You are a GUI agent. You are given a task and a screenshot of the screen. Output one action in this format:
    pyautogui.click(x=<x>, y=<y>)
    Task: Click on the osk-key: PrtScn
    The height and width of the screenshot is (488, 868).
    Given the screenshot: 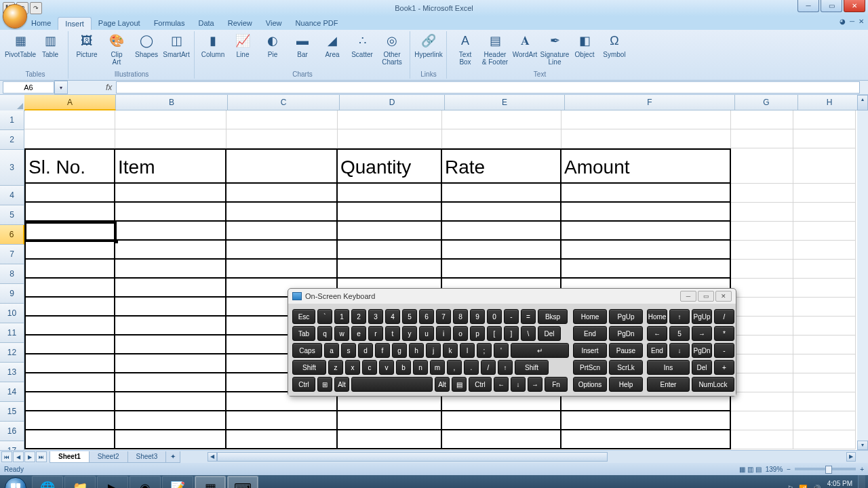 What is the action you would take?
    pyautogui.click(x=590, y=367)
    